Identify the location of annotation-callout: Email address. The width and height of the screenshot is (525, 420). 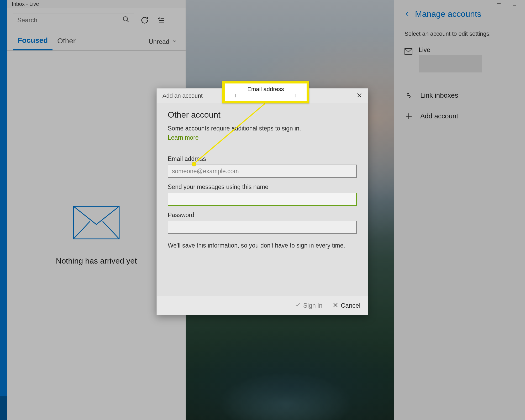
(266, 92).